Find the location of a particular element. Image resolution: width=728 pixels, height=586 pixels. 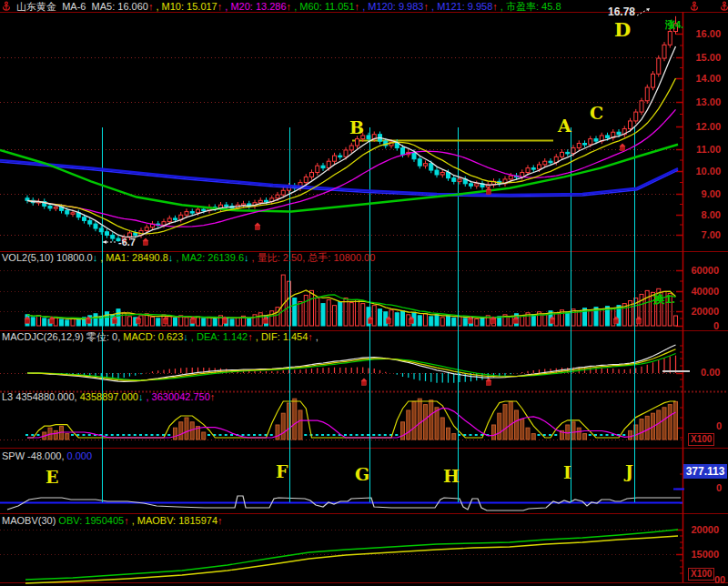

vol-ma2: , MA2: 26139.6 is located at coordinates (209, 258).